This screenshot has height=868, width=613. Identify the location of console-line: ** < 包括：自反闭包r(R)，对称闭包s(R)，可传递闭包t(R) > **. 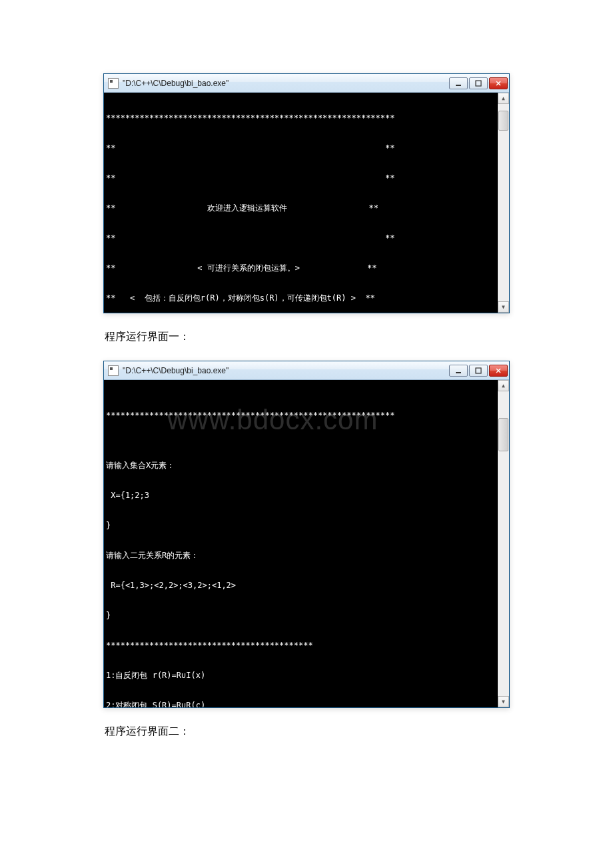
(308, 299).